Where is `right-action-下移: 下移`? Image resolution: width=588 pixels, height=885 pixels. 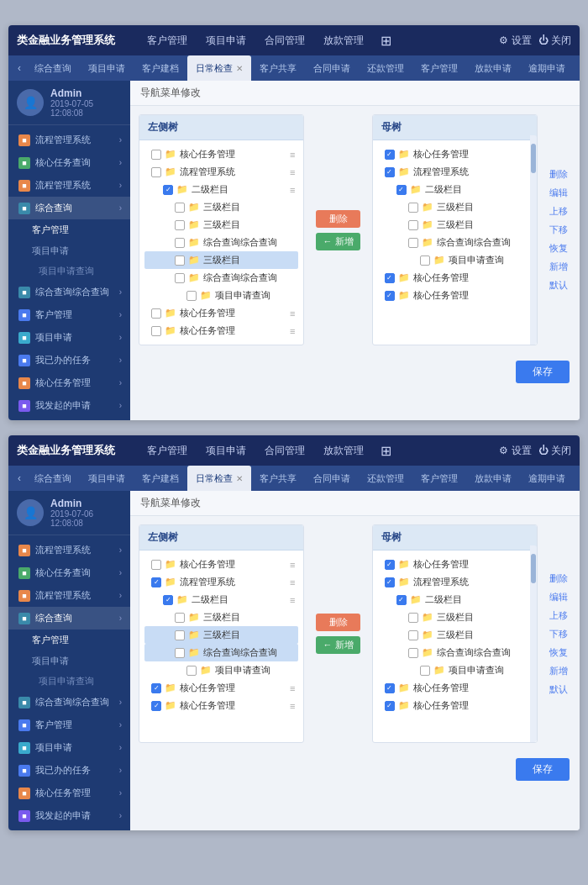
right-action-下移: 下移 is located at coordinates (559, 230).